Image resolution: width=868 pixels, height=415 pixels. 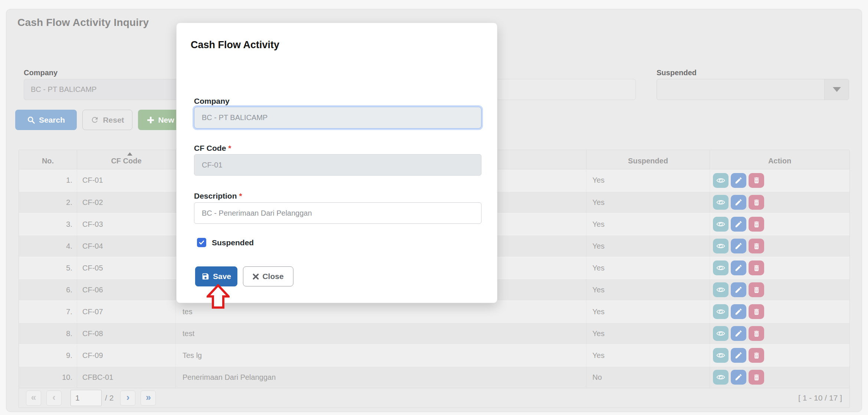 I want to click on modal-cf-code-input, so click(x=338, y=165).